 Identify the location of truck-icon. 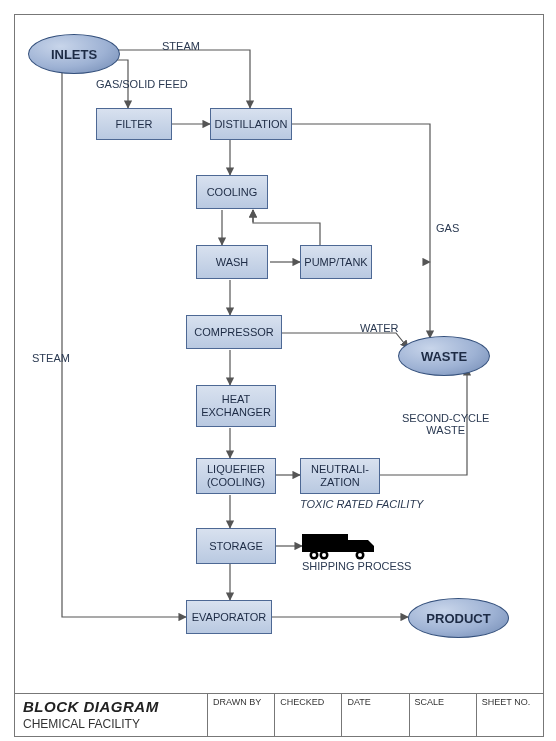
(341, 545).